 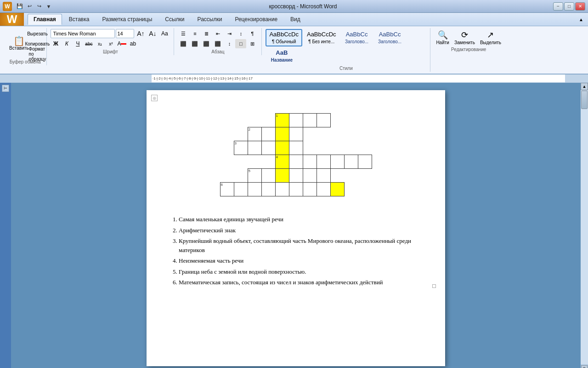 What do you see at coordinates (491, 38) in the screenshot?
I see `select-button: ↗ Выделить` at bounding box center [491, 38].